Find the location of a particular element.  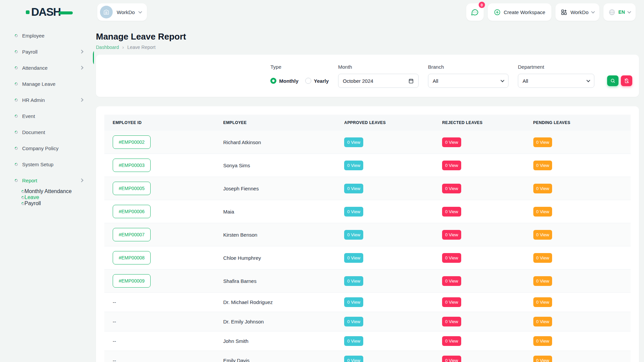

globe-icon is located at coordinates (612, 12).